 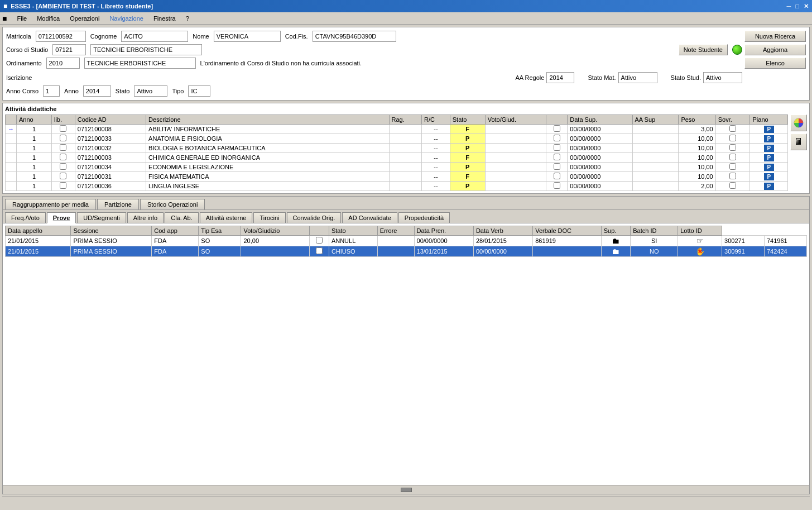 What do you see at coordinates (397, 130) in the screenshot?
I see `activity-row: → 1 0712100008 ABILITA' INFORMATICHE -- …` at bounding box center [397, 130].